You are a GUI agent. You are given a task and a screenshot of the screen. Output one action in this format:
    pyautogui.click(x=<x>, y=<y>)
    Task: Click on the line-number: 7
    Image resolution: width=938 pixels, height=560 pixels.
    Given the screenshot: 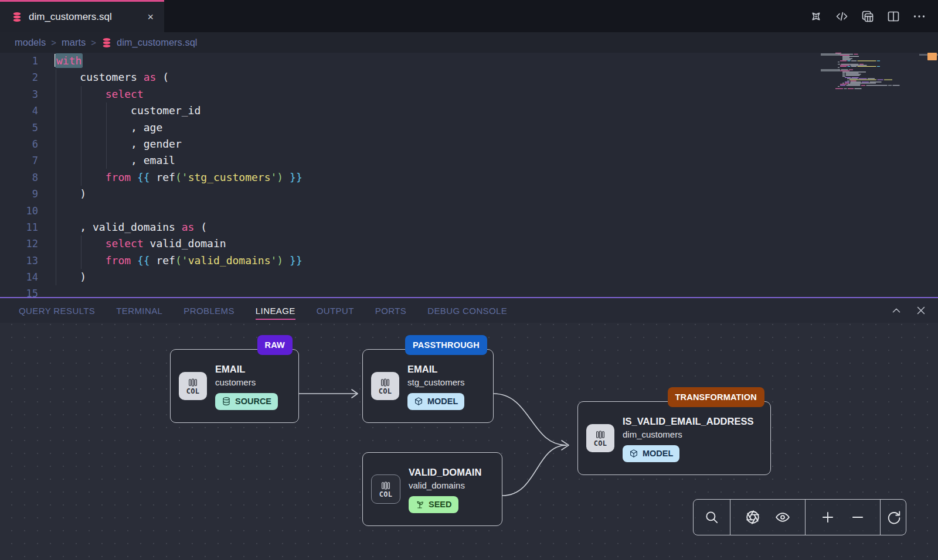 What is the action you would take?
    pyautogui.click(x=19, y=161)
    